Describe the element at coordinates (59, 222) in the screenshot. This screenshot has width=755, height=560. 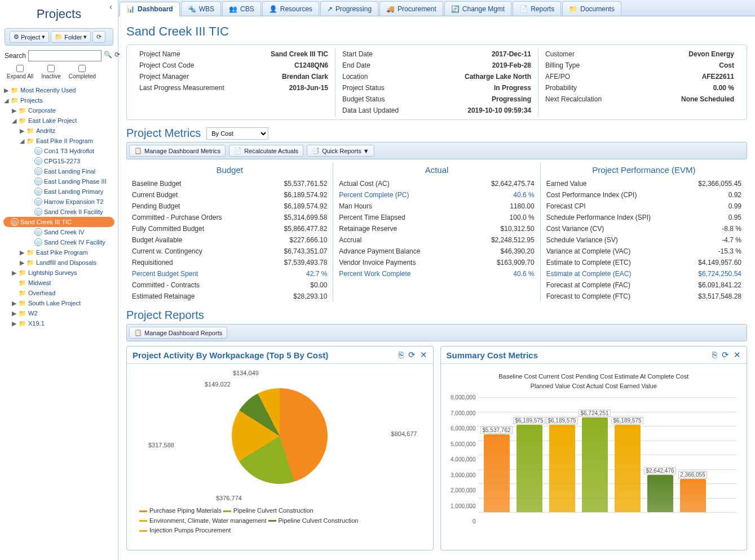
I see `tree-project-item: ◎Sand Creek III TIC` at that location.